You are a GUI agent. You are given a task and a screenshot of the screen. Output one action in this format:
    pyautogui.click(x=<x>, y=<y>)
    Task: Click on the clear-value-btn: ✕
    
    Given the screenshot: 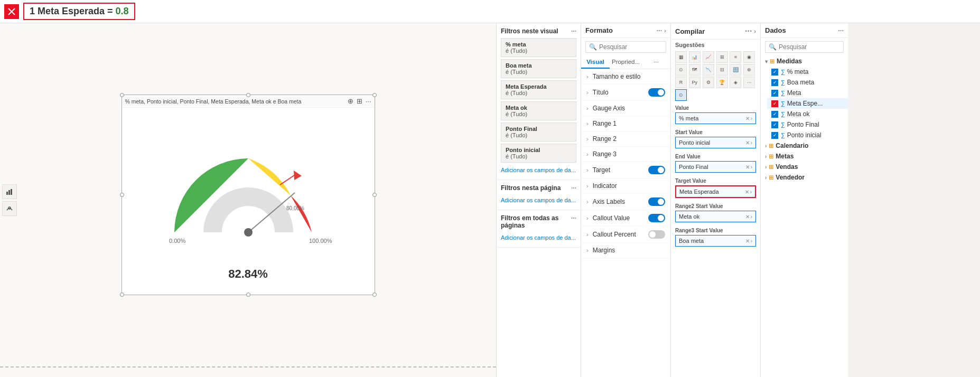 What is the action you would take?
    pyautogui.click(x=748, y=118)
    